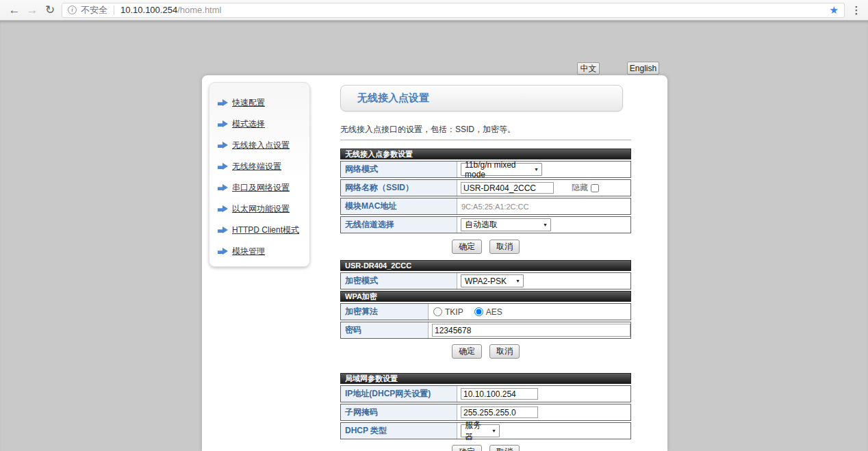  What do you see at coordinates (486, 207) in the screenshot?
I see `mac-address-row: 模块MAC地址 9C:A5:25:A1:2C:CC` at bounding box center [486, 207].